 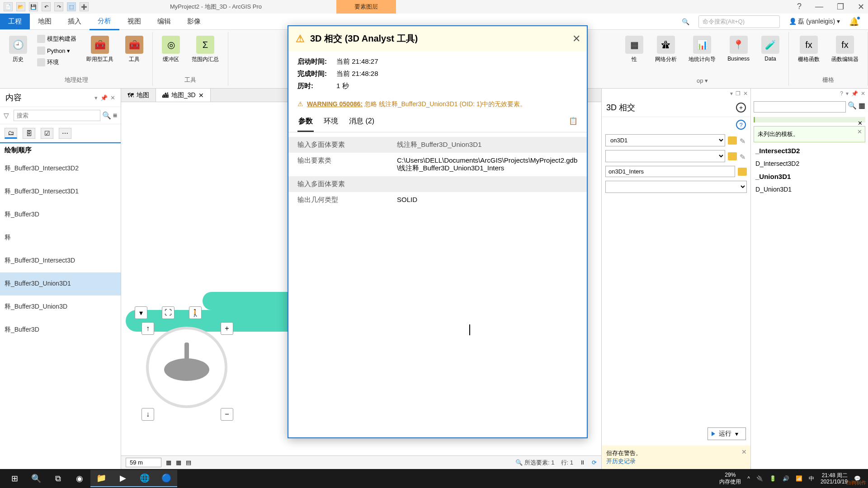 I want to click on list-more-icon: ⋯, so click(x=65, y=133).